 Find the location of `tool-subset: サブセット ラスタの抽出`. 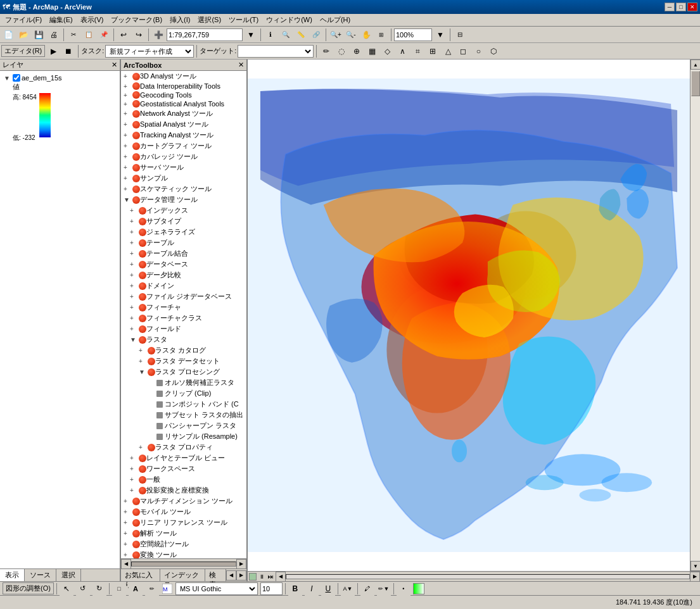

tool-subset: サブセット ラスタの抽出 is located at coordinates (184, 415).